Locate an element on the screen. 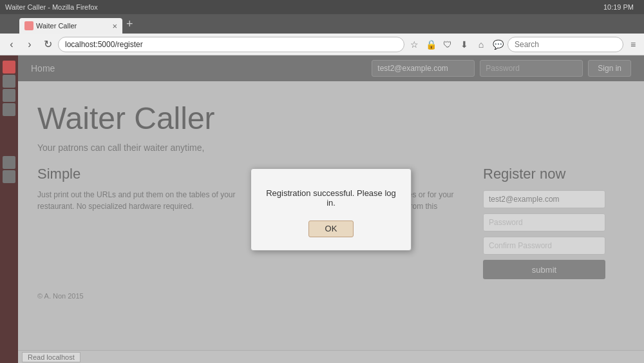  shield-icon: 🛡 is located at coordinates (448, 44).